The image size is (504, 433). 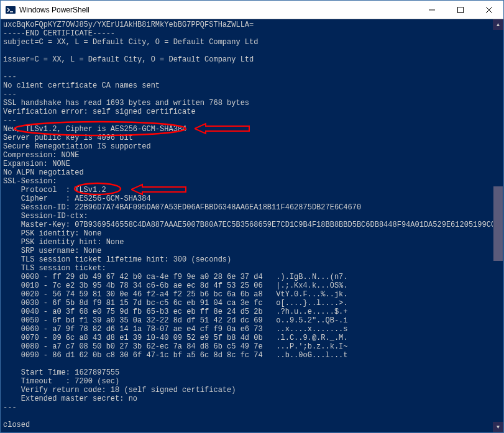 I want to click on terminal-line: 0090 - 86 d1 62 0b c8 30 6f 47-1c bf a5 …, so click(x=254, y=355).